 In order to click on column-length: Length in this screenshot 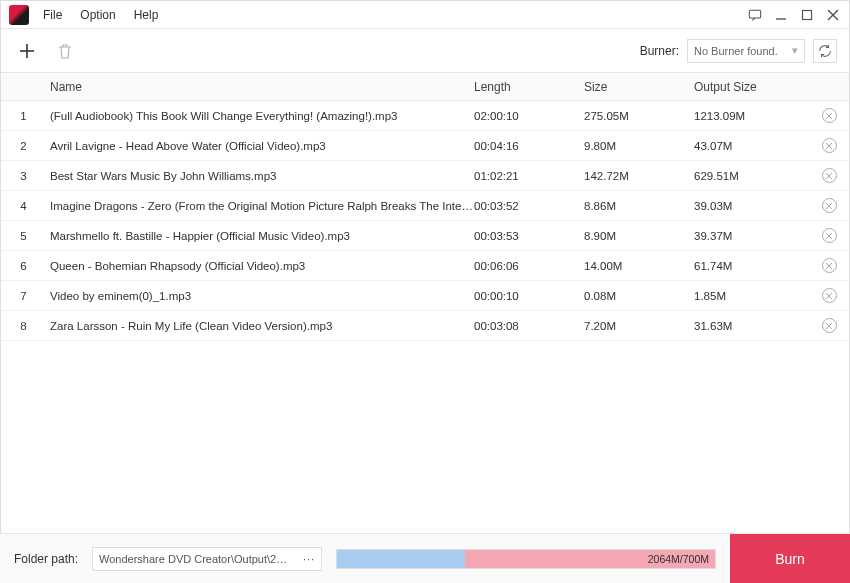, I will do `click(529, 87)`.